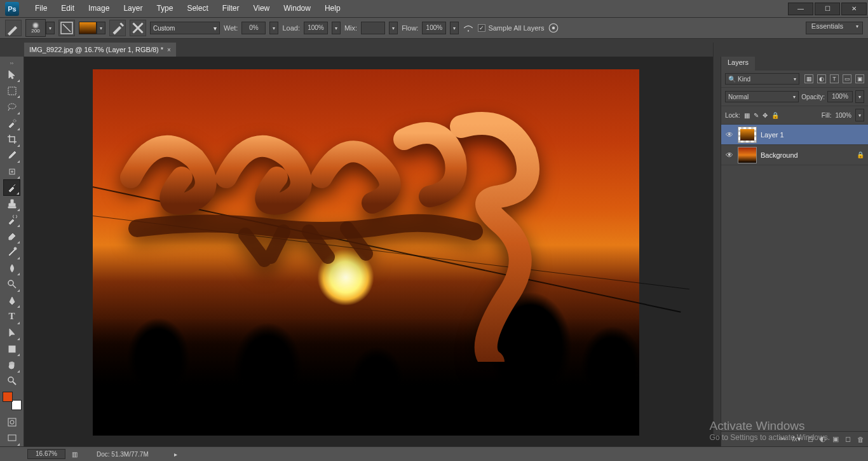 The height and width of the screenshot is (461, 868). I want to click on filter-smart-icon: ▣, so click(860, 79).